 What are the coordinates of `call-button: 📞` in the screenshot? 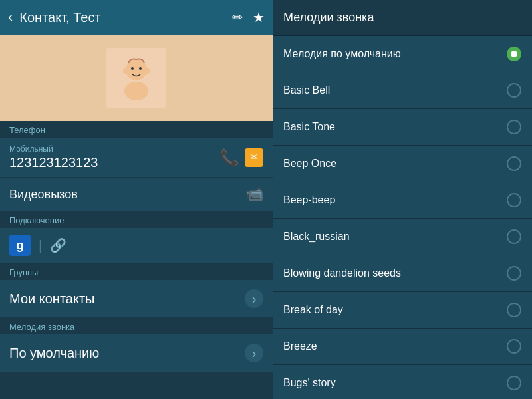 It's located at (229, 158).